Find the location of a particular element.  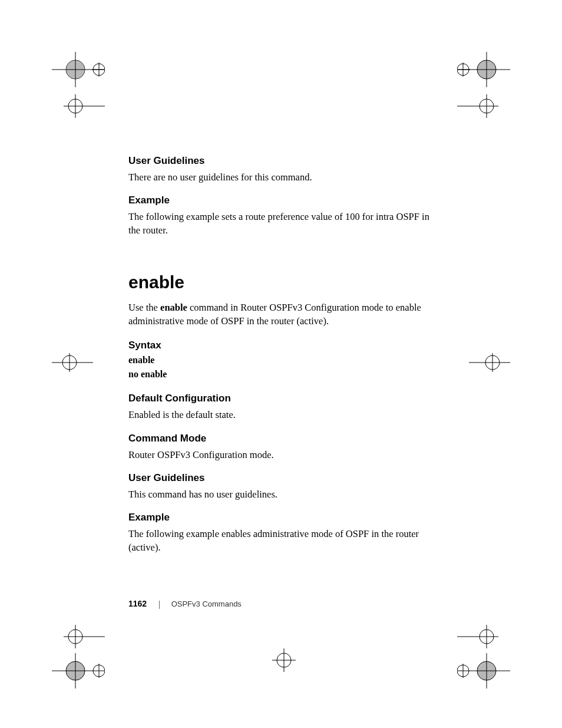

user-guidelines-text-2: This command has no user guidelines. is located at coordinates (282, 494).